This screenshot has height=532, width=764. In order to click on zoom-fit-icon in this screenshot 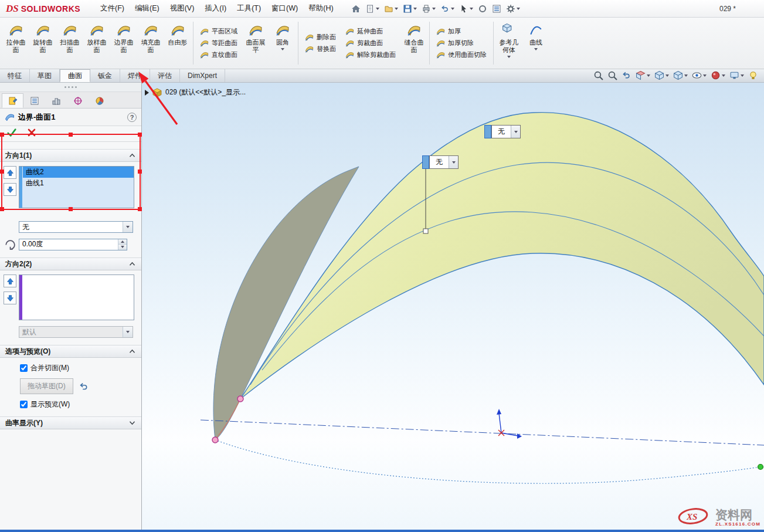, I will do `click(598, 75)`.